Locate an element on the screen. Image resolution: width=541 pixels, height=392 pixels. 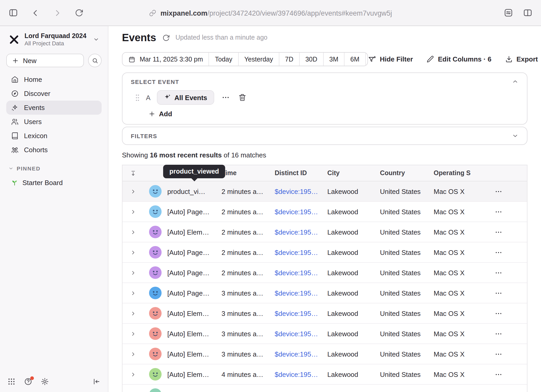
table-row: [Auto] Elem… 4 minutes a… $device:195… L… is located at coordinates (325, 375).